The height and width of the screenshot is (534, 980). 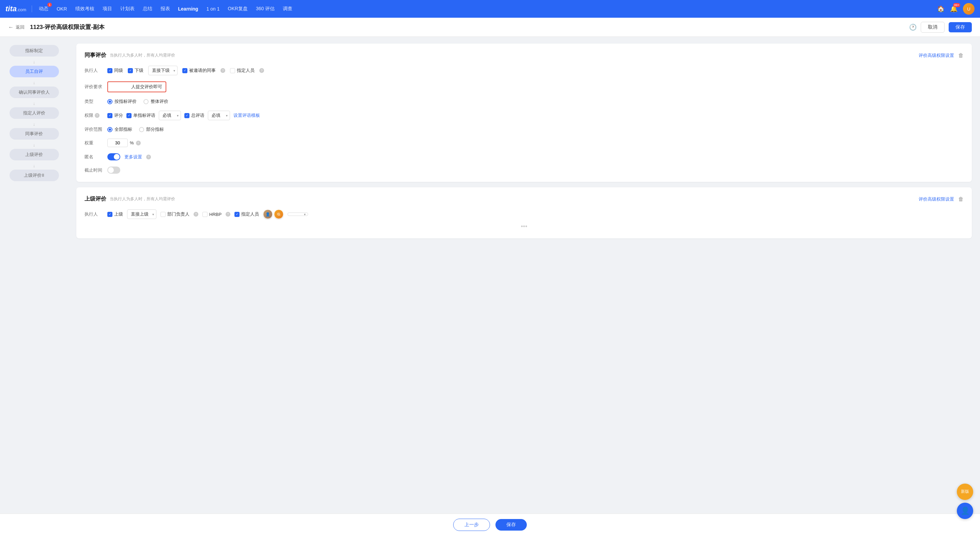 What do you see at coordinates (110, 71) in the screenshot?
I see `checkbox-tongjie: ✓` at bounding box center [110, 71].